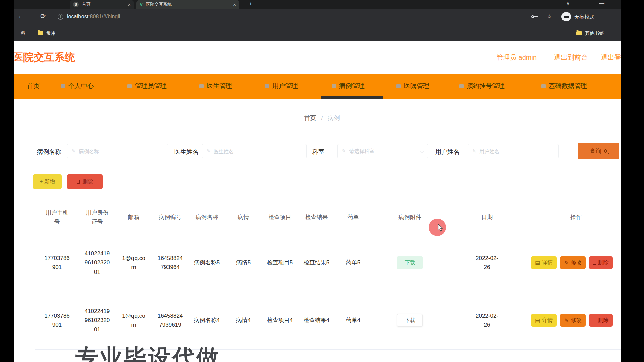 The width and height of the screenshot is (644, 362). Describe the element at coordinates (94, 17) in the screenshot. I see `address-bar: localhost:8081/#/bingli` at that location.